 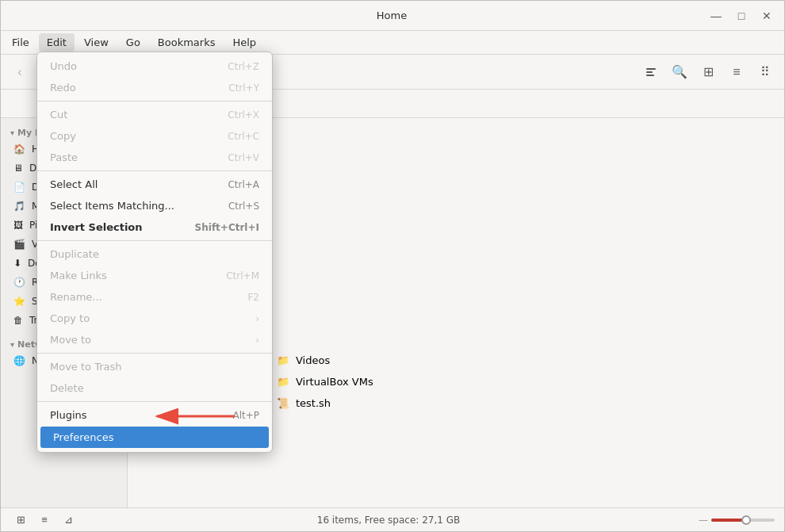 What do you see at coordinates (325, 360) in the screenshot?
I see `file-item-videos: 📁 Videos` at bounding box center [325, 360].